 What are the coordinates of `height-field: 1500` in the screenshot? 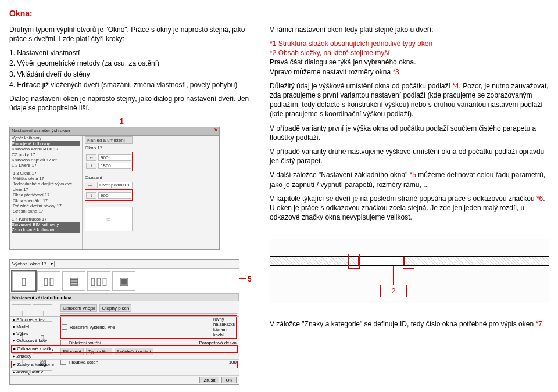 It's located at (115, 166).